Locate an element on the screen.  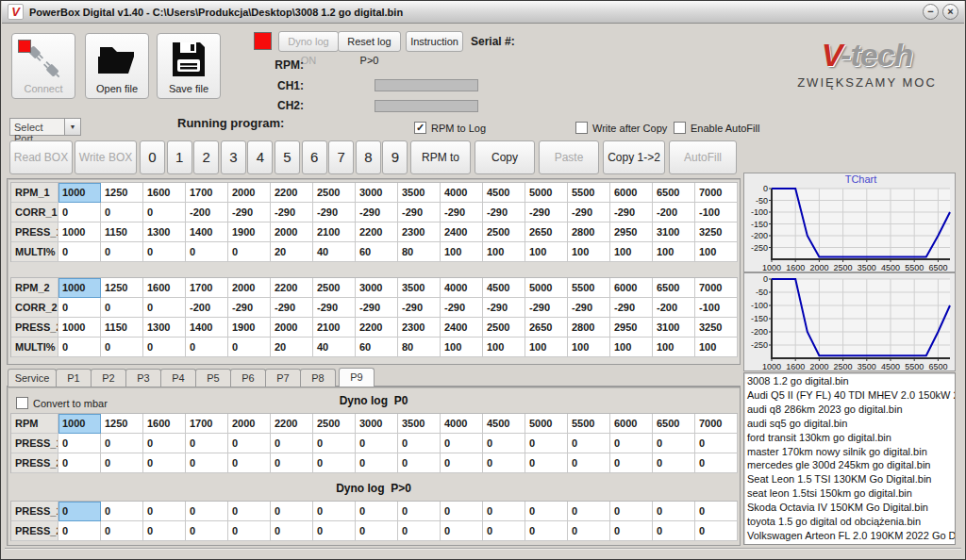
file-list-item: ford transit 130km go digital.bin is located at coordinates (851, 437).